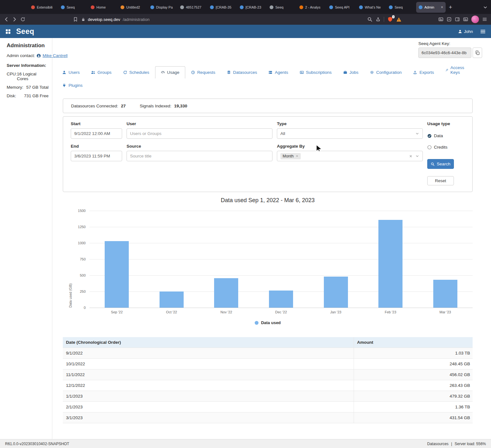 This screenshot has width=491, height=448. I want to click on zoom-icon, so click(370, 19).